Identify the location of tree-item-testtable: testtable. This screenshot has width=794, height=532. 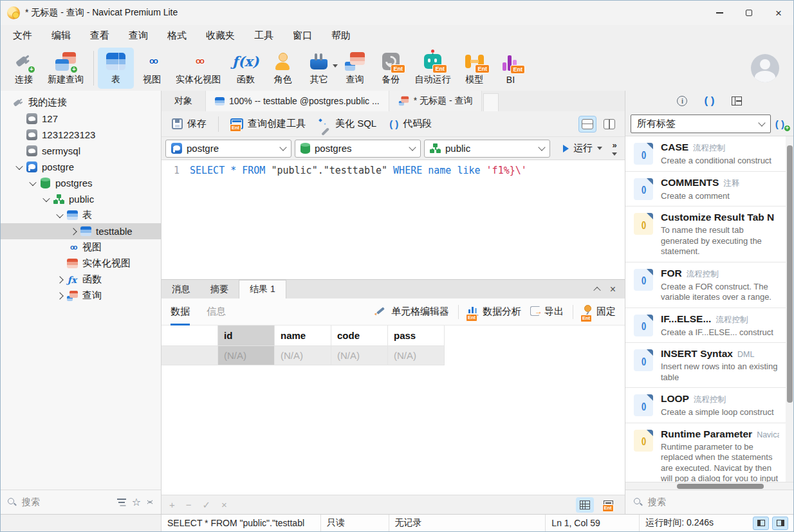
(81, 232).